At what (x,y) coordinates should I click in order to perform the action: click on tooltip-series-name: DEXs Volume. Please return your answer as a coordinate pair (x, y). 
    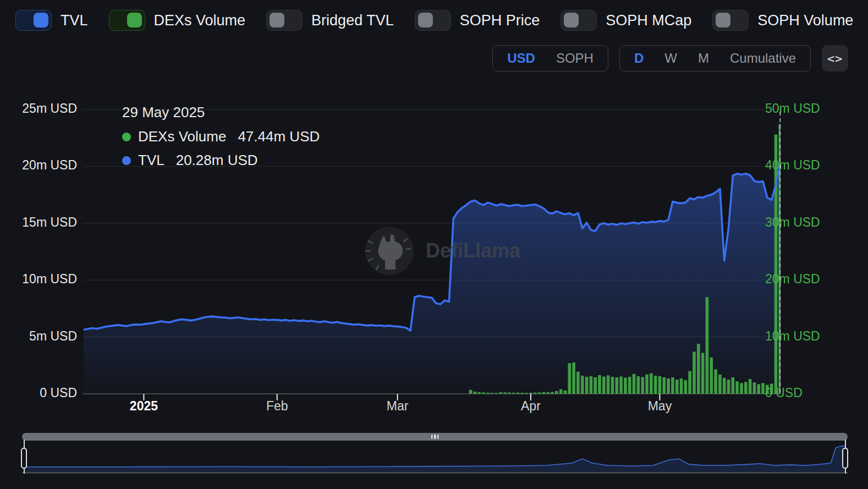
    Looking at the image, I should click on (182, 137).